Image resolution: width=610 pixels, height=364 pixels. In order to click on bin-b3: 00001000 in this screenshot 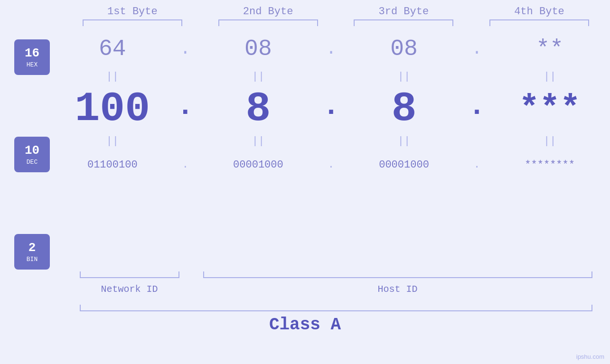, I will do `click(404, 165)`.